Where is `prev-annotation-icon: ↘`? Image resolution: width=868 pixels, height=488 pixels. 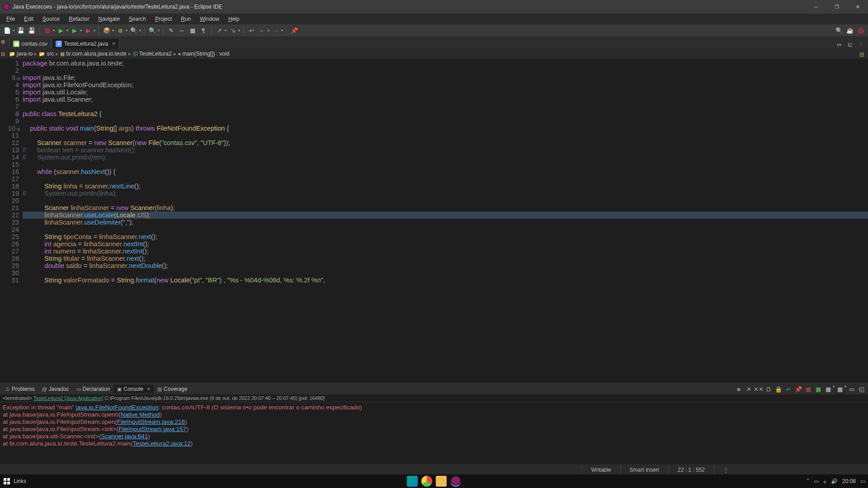 prev-annotation-icon: ↘ is located at coordinates (233, 31).